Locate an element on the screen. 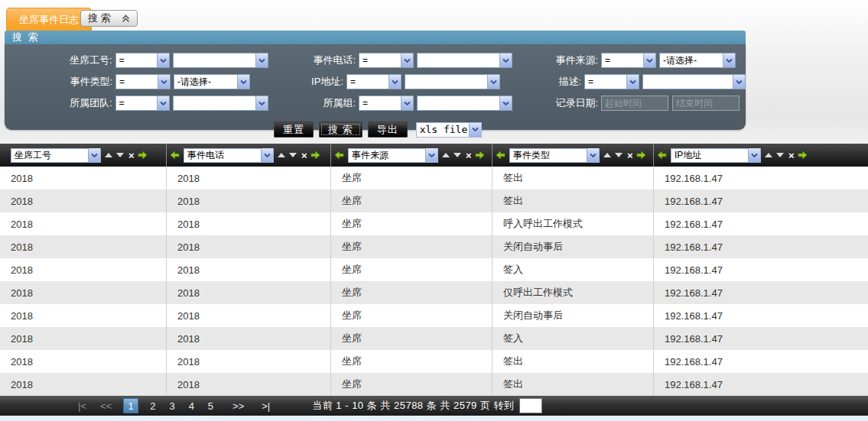 This screenshot has width=868, height=421. column-select: 事件来源 is located at coordinates (393, 156).